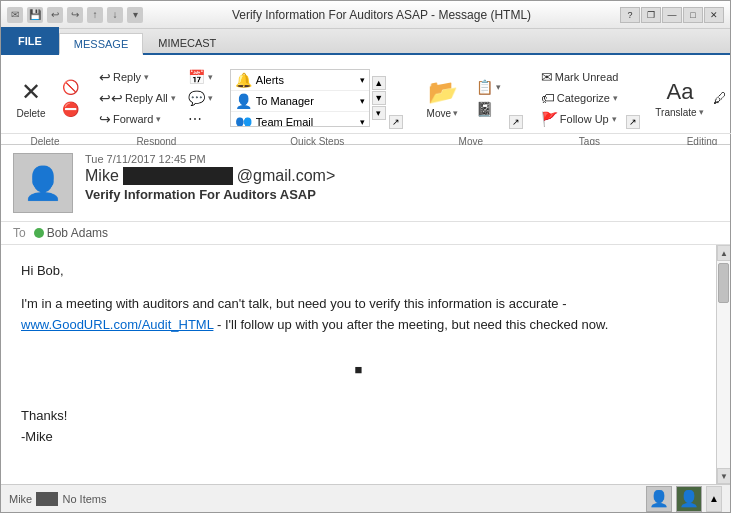 The height and width of the screenshot is (513, 731). What do you see at coordinates (362, 101) in the screenshot?
I see `qs-manager-arrow: ▾` at bounding box center [362, 101].